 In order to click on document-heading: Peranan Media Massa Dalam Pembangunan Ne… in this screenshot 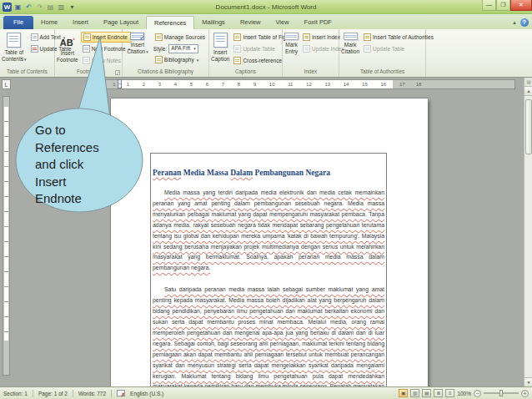, I will do `click(269, 173)`.